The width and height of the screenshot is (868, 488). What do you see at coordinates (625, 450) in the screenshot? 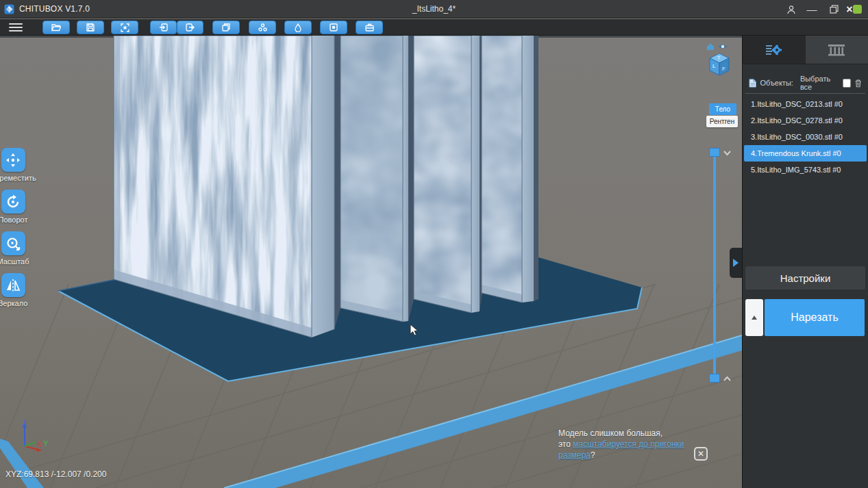
I see `warning-line2: это масштабируется до пригонки размера?` at bounding box center [625, 450].